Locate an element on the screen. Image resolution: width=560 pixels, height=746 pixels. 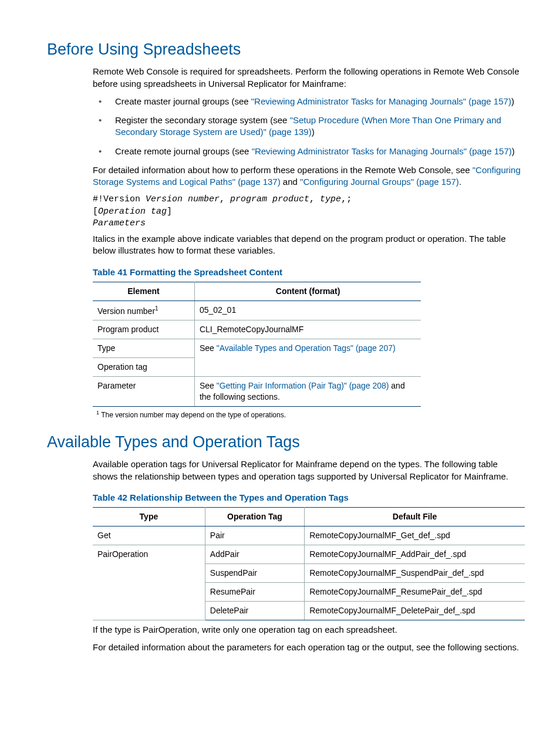
column-header: Type is located at coordinates (149, 517).